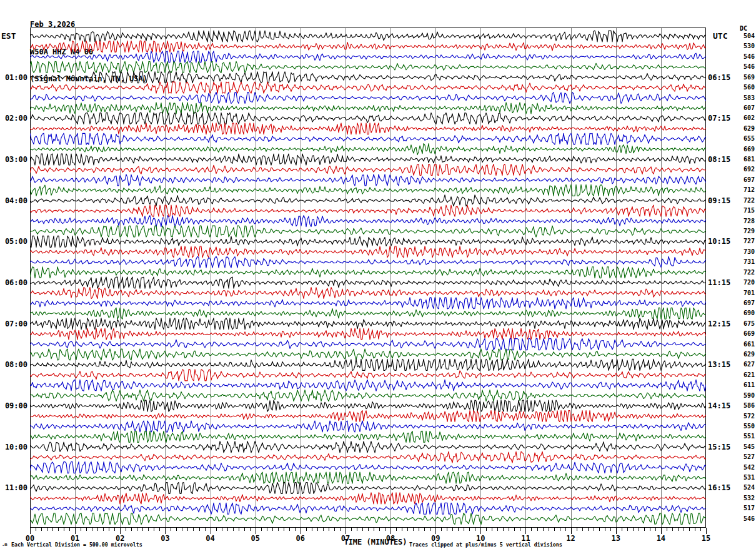  What do you see at coordinates (14, 159) in the screenshot?
I see `est-time-label: 03:00` at bounding box center [14, 159].